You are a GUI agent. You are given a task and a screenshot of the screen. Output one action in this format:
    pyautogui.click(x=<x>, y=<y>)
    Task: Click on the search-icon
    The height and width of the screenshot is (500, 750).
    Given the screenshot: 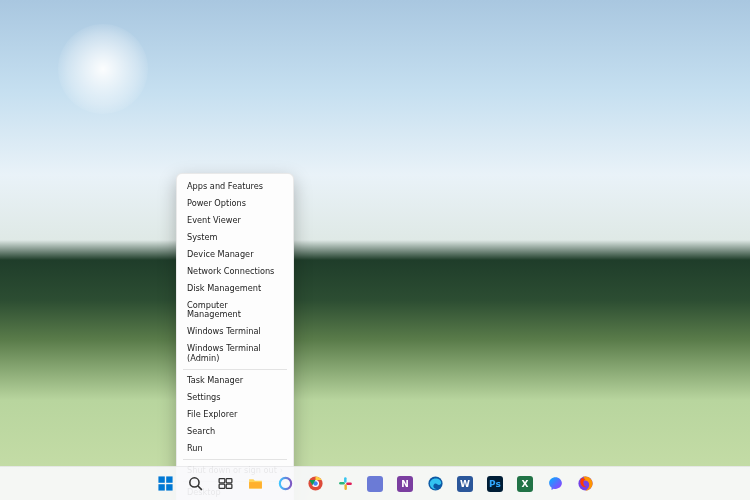 What is the action you would take?
    pyautogui.click(x=195, y=484)
    